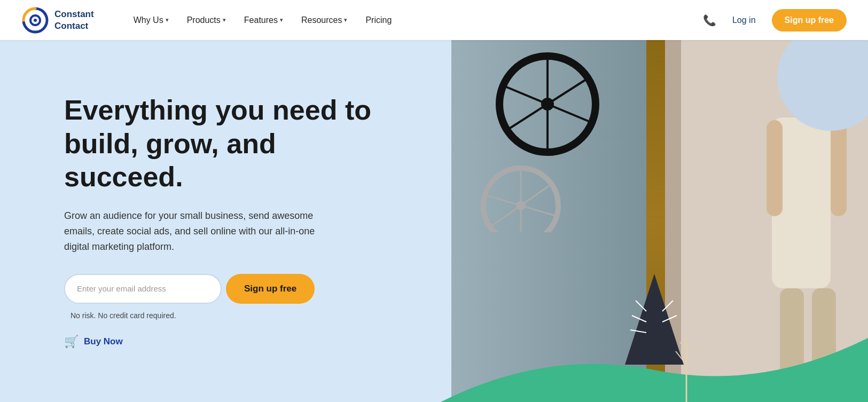 This screenshot has width=868, height=402. Describe the element at coordinates (35, 20) in the screenshot. I see `logo-icon` at that location.